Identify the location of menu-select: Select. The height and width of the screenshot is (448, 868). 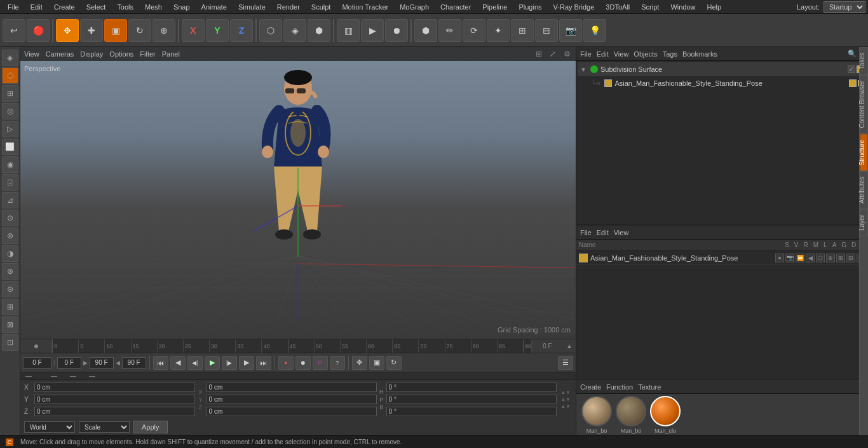
(97, 7).